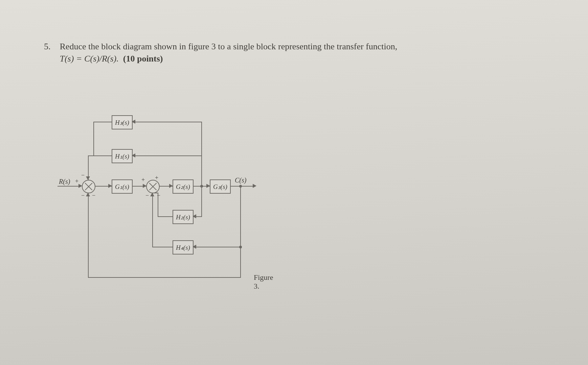  I want to click on pickoff-node-h4-branch, so click(241, 247).